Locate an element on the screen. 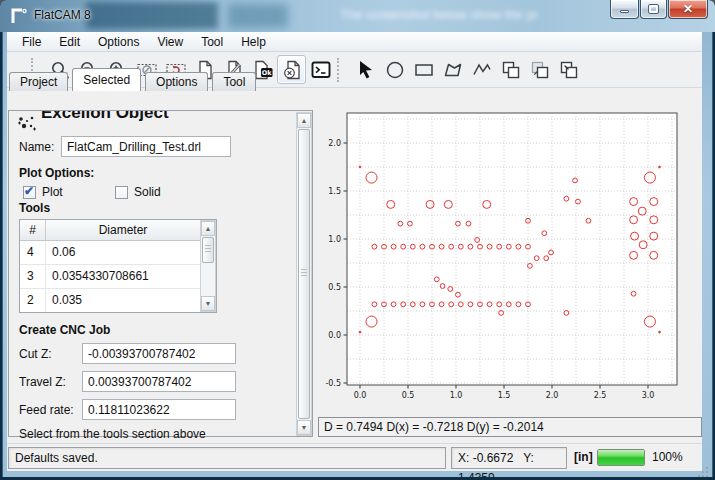  tools-label: Tools is located at coordinates (34, 208).